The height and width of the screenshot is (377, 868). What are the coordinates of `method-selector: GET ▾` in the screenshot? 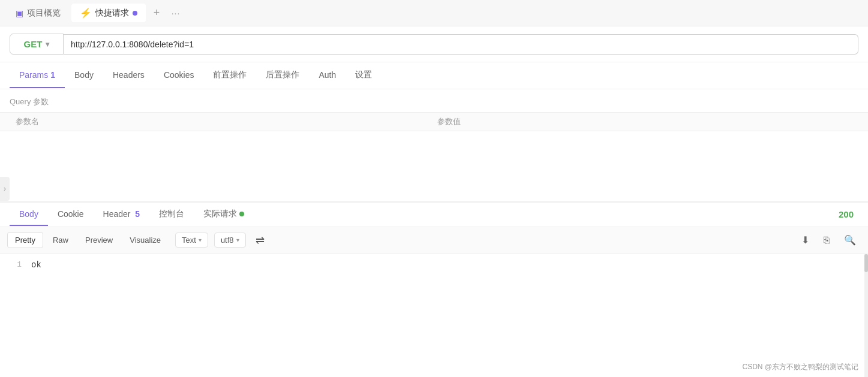 It's located at (37, 44).